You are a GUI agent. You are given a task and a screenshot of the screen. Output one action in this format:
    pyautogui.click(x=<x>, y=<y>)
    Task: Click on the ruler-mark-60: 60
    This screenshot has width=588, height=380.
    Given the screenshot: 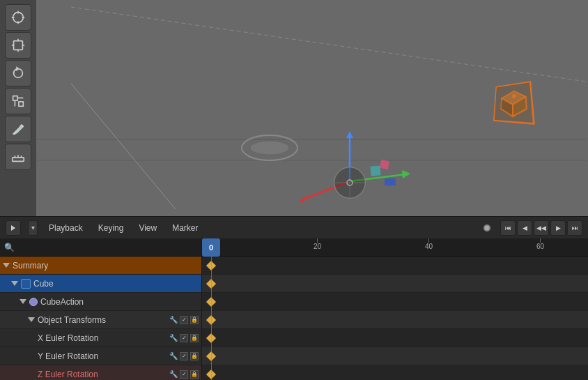 What is the action you would take?
    pyautogui.click(x=541, y=244)
    